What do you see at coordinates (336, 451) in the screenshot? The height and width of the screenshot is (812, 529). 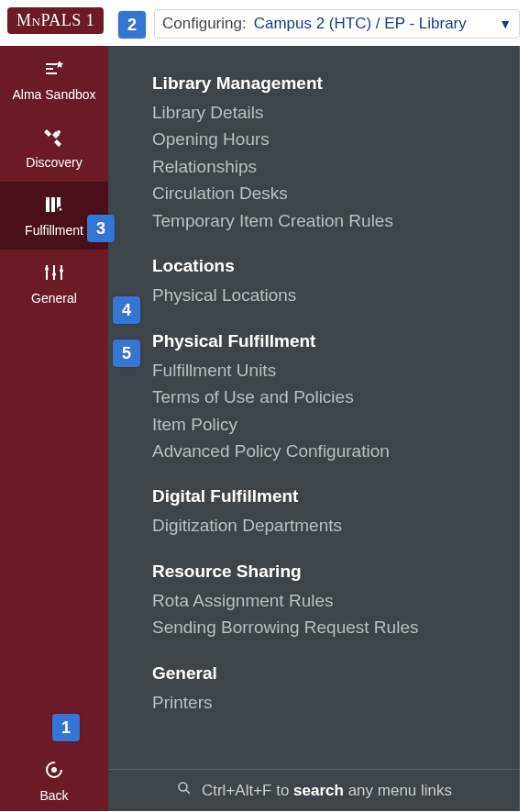 I see `menu-link: Advanced Policy Configuration` at bounding box center [336, 451].